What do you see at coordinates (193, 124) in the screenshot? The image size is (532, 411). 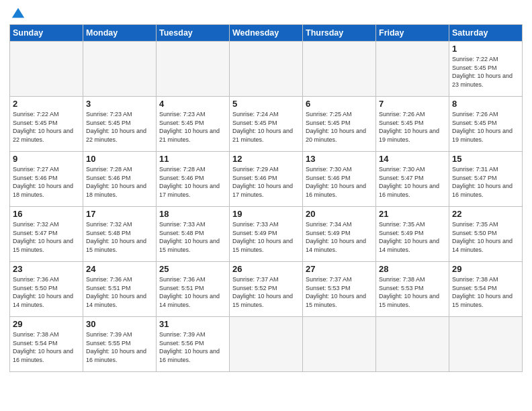 I see `calendar-cell: 4Sunrise: 7:23 AMSunset: 5:45 PMDaylight…` at bounding box center [193, 124].